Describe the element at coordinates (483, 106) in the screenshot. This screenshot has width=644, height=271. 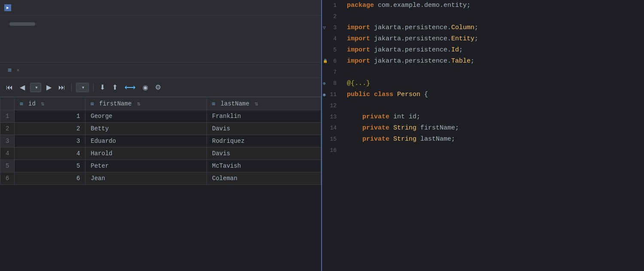
I see `code-line: 12` at that location.